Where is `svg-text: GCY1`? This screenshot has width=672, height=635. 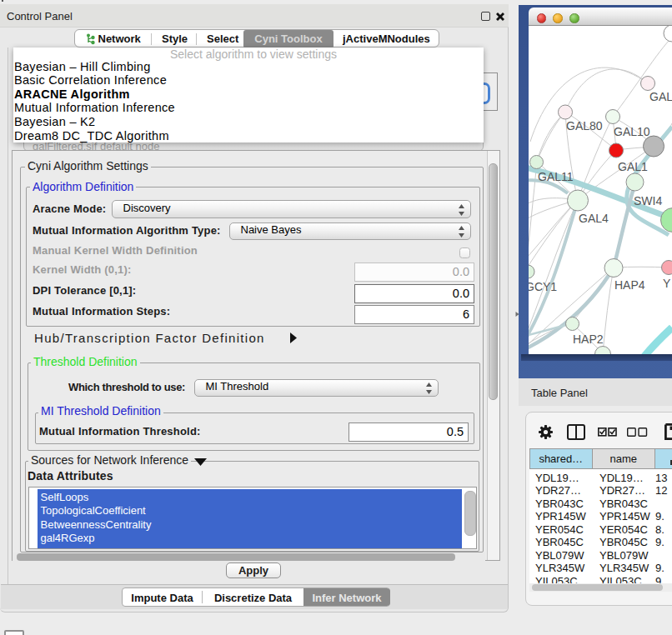 svg-text: GCY1 is located at coordinates (543, 287).